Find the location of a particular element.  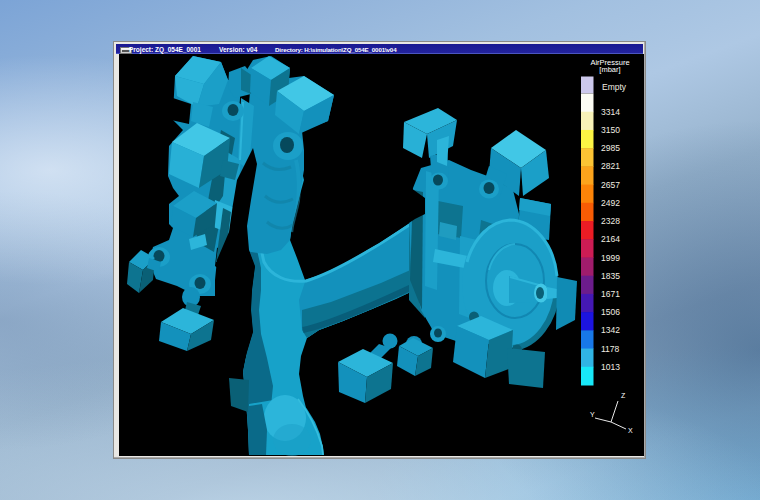

svg-text: Y is located at coordinates (592, 414).